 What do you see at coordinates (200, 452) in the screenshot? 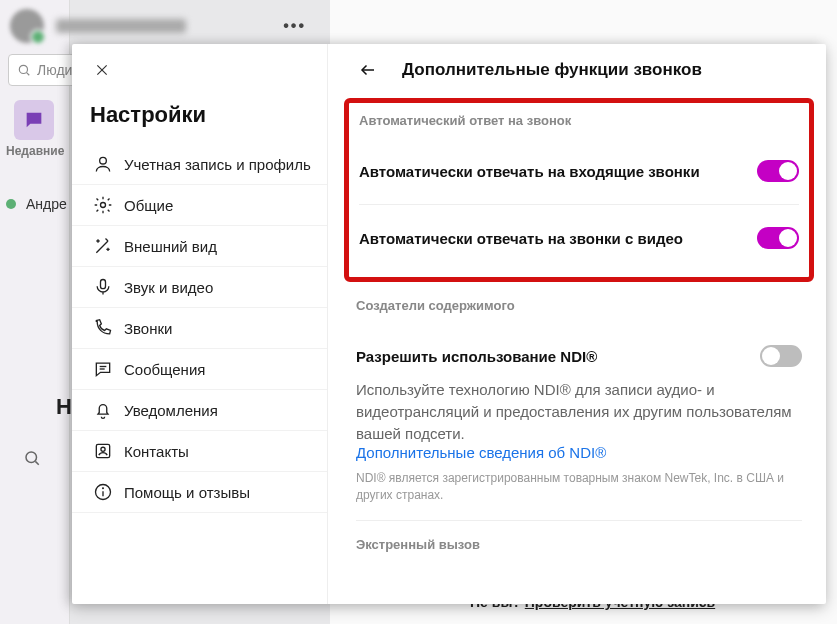
I see `nav-contacts: Контакты` at bounding box center [200, 452].